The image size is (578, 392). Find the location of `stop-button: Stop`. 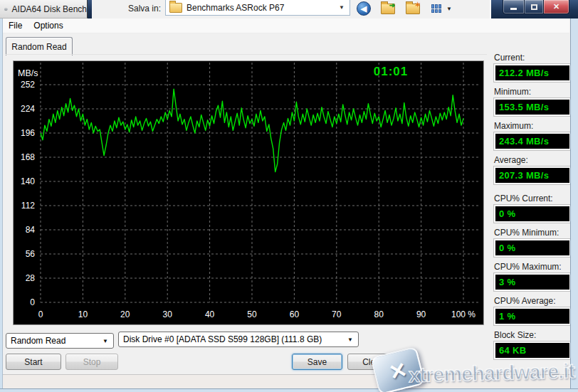

stop-button: Stop is located at coordinates (92, 361).